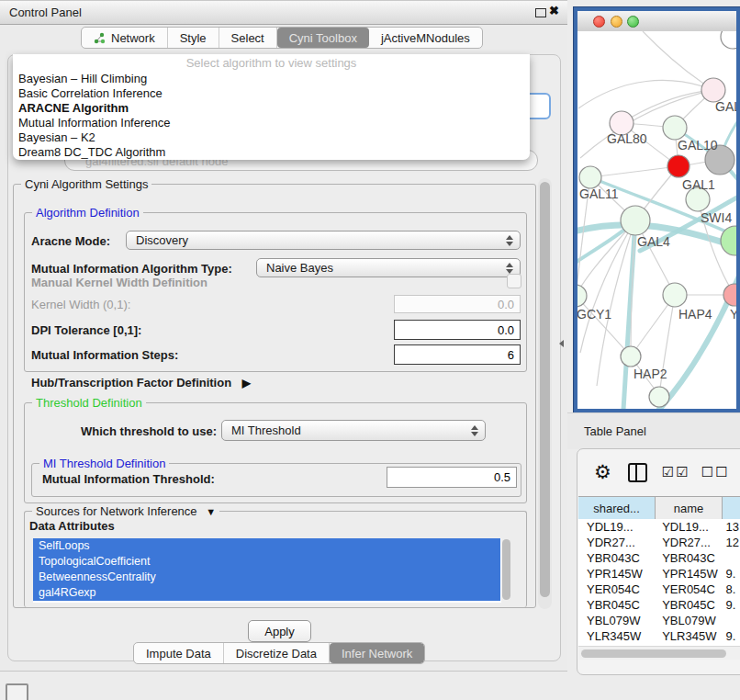 The width and height of the screenshot is (740, 700). Describe the element at coordinates (716, 472) in the screenshot. I see `deselect-all-checkboxes-icon: ☐☐` at that location.